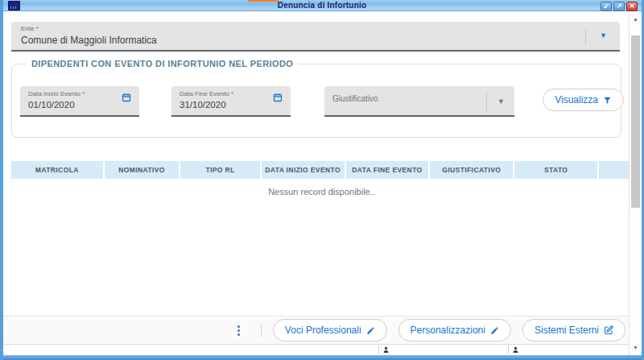  What do you see at coordinates (455, 330) in the screenshot?
I see `personalizzazioni-button: Personalizzazioni` at bounding box center [455, 330].